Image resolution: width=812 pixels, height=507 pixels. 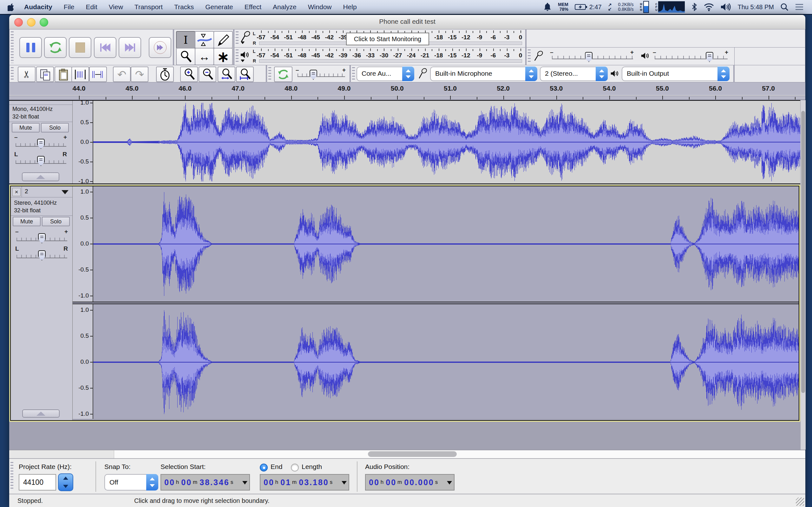 What do you see at coordinates (625, 7) in the screenshot?
I see `network-throughput: 0.2KB/s0.8KB/s` at bounding box center [625, 7].